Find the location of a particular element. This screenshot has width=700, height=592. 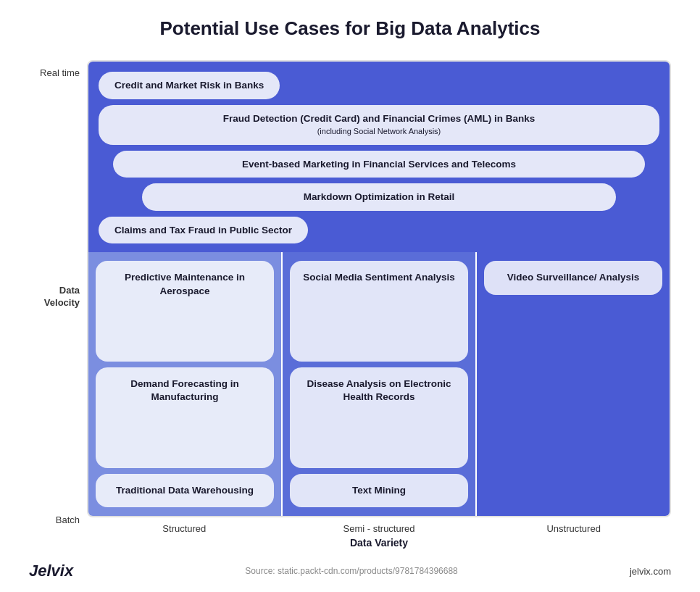

col-unstructured: Video Surveillance/ Analysis is located at coordinates (572, 384).